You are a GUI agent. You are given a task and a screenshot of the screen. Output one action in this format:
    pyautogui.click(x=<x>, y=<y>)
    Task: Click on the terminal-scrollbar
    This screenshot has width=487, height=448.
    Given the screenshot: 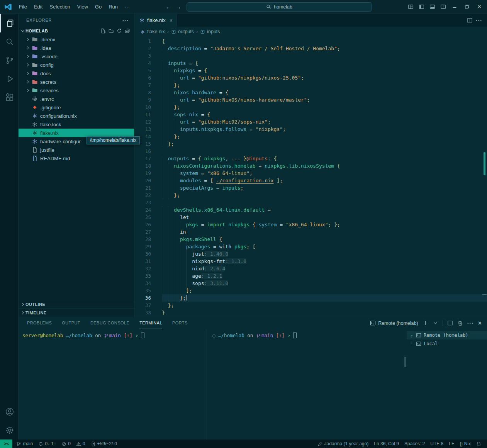 What is the action you would take?
    pyautogui.click(x=405, y=384)
    